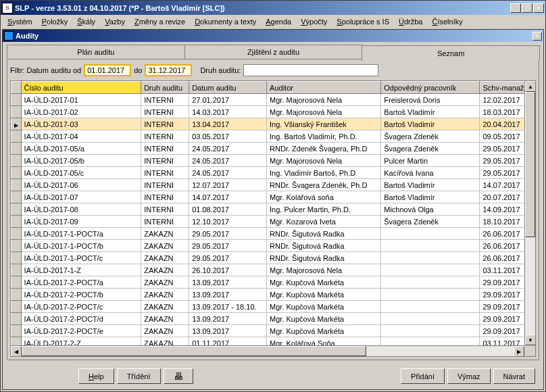 The width and height of the screenshot is (546, 392). I want to click on table-row: IA-ÚLD-2017-2-POCT/cZAKAZN13.09.2017 - 1…, so click(273, 307).